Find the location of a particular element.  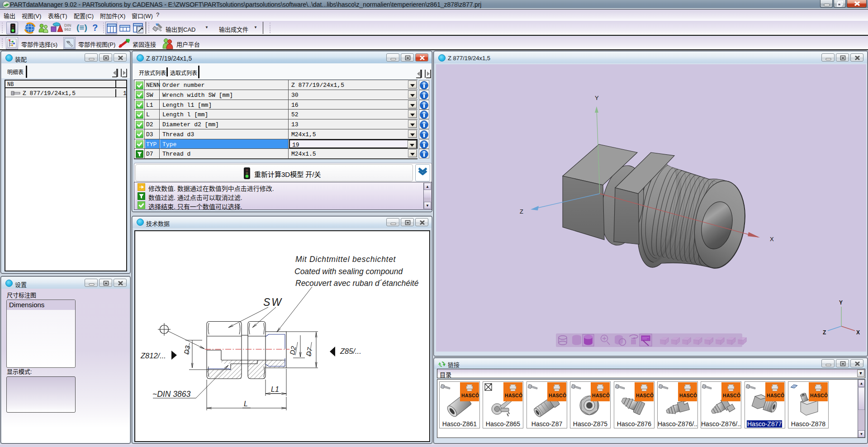

svg-text: ~DIN 3863 is located at coordinates (171, 394).